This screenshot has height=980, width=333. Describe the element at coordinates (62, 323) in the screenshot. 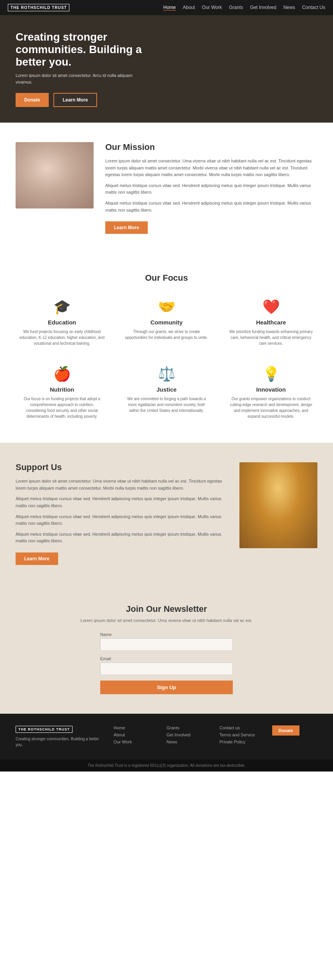

I see `focus-item-education: 🎓 Education We fund projects focusing on…` at that location.